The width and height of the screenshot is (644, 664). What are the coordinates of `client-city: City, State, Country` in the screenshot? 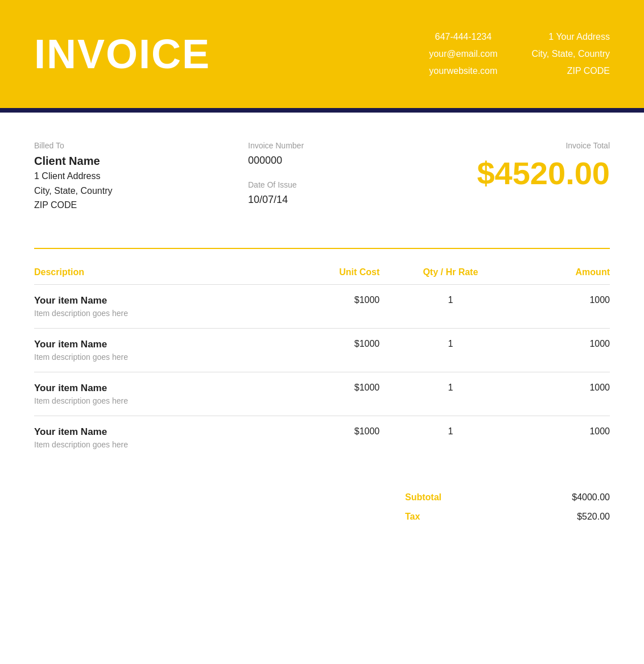 It's located at (114, 191).